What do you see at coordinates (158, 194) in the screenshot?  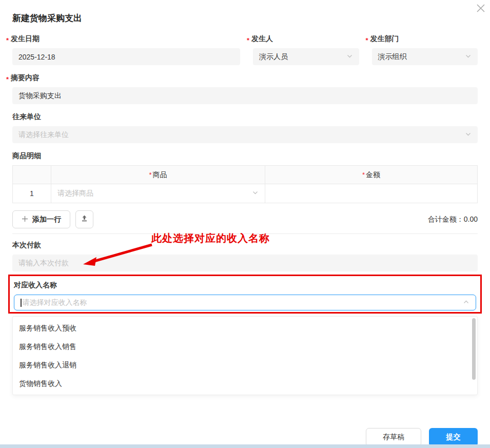 I see `product-cell: 请选择商品` at bounding box center [158, 194].